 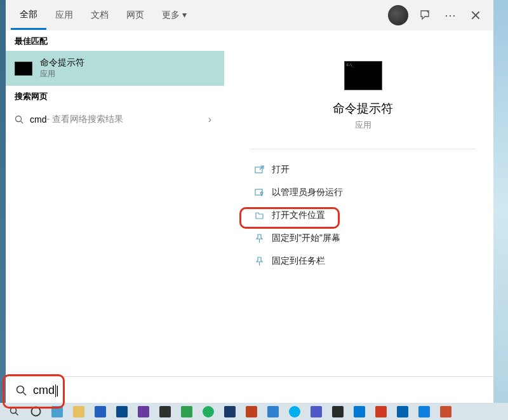 I want to click on best-match-header: 最佳匹配, so click(x=115, y=41).